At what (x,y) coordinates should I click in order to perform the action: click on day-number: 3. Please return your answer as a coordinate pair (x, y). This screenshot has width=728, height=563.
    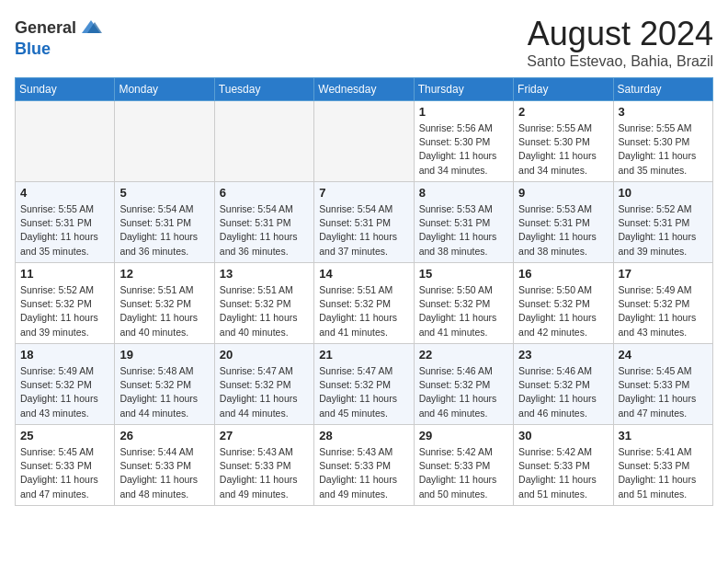
    Looking at the image, I should click on (664, 112).